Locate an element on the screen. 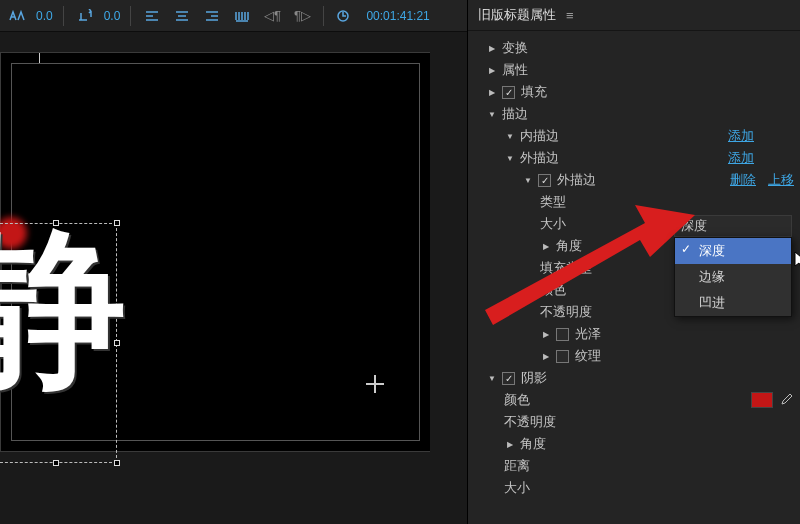  outer-stroke-item: 外描边 删除 上移 is located at coordinates (634, 180).